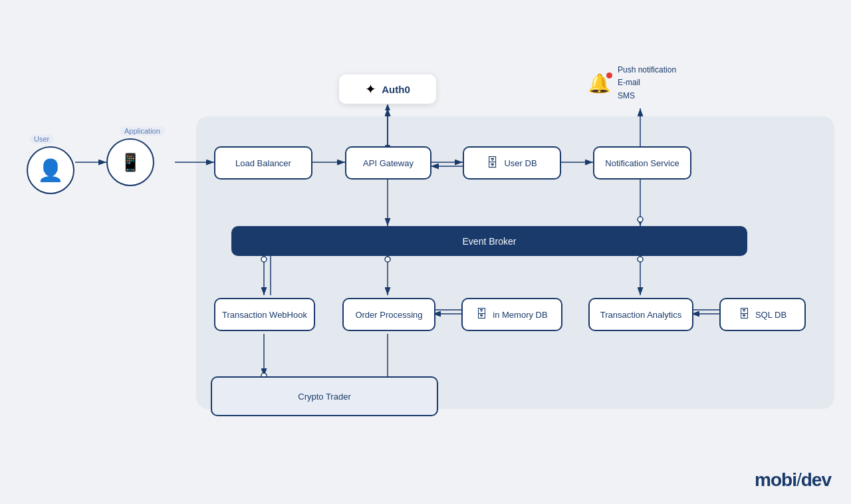 The image size is (851, 504). Describe the element at coordinates (642, 163) in the screenshot. I see `notification-service-node: Notification Service` at that location.